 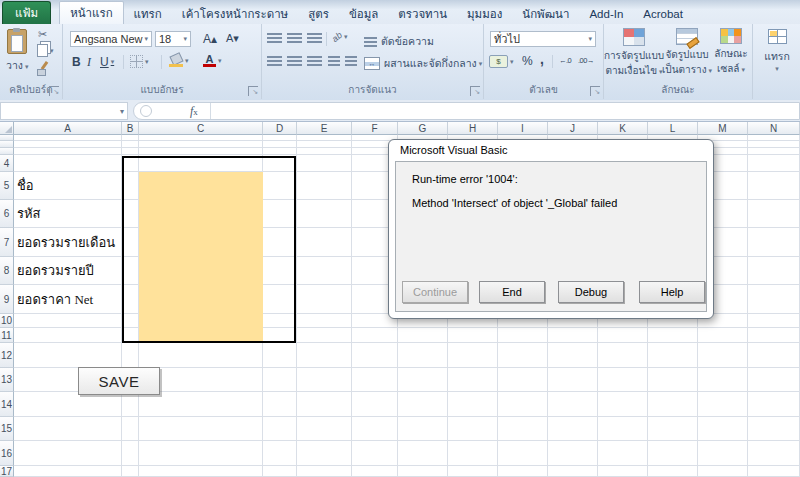 What do you see at coordinates (280, 454) in the screenshot?
I see `grid-cell-D16` at bounding box center [280, 454].